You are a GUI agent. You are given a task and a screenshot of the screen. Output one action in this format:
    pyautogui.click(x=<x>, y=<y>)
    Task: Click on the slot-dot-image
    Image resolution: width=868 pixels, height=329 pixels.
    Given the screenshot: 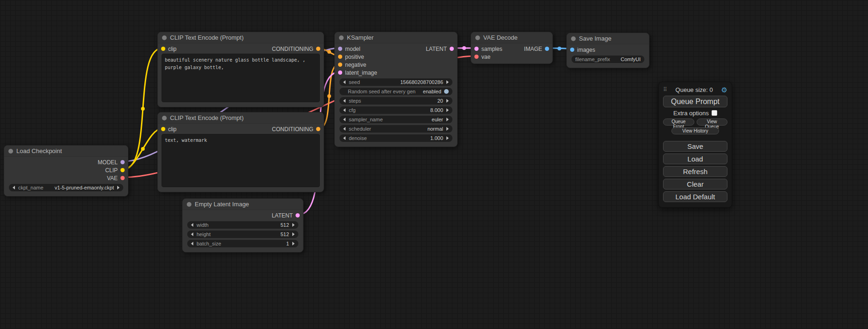 What is the action you would take?
    pyautogui.click(x=547, y=49)
    